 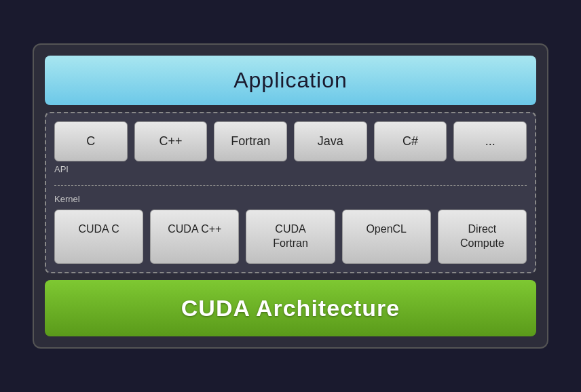 I want to click on api-label: API, so click(x=290, y=170).